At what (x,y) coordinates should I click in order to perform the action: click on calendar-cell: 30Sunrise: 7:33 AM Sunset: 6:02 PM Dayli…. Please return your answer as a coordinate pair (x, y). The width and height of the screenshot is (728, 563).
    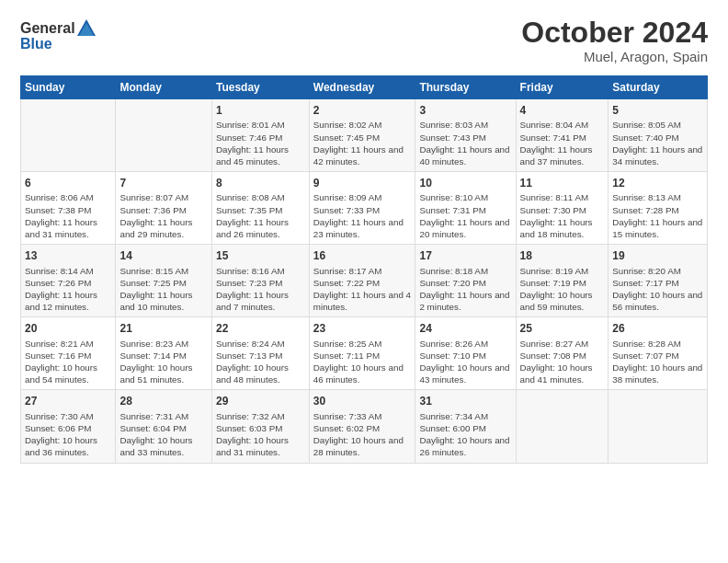
    Looking at the image, I should click on (362, 427).